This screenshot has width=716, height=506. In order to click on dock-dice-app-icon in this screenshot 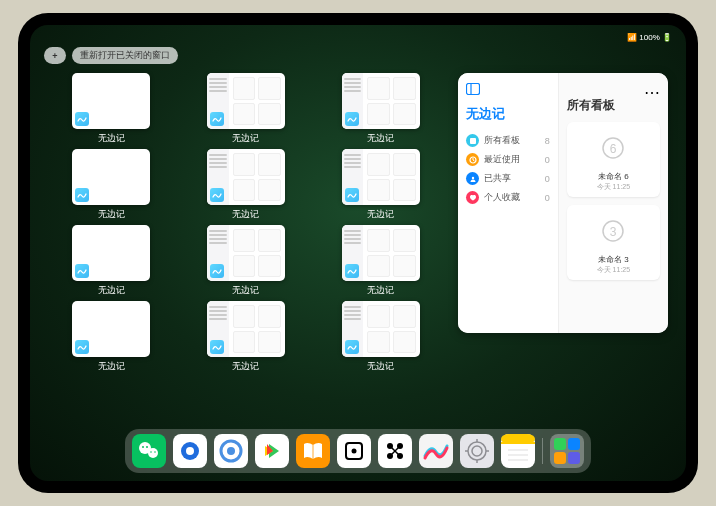, I will do `click(354, 451)`.